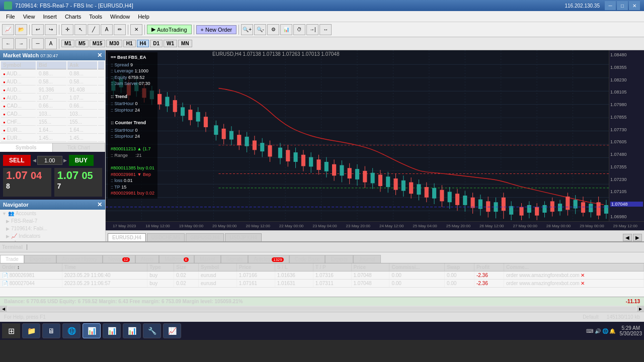 Image resolution: width=644 pixels, height=362 pixels. Describe the element at coordinates (161, 267) in the screenshot. I see `th-type: Type` at that location.